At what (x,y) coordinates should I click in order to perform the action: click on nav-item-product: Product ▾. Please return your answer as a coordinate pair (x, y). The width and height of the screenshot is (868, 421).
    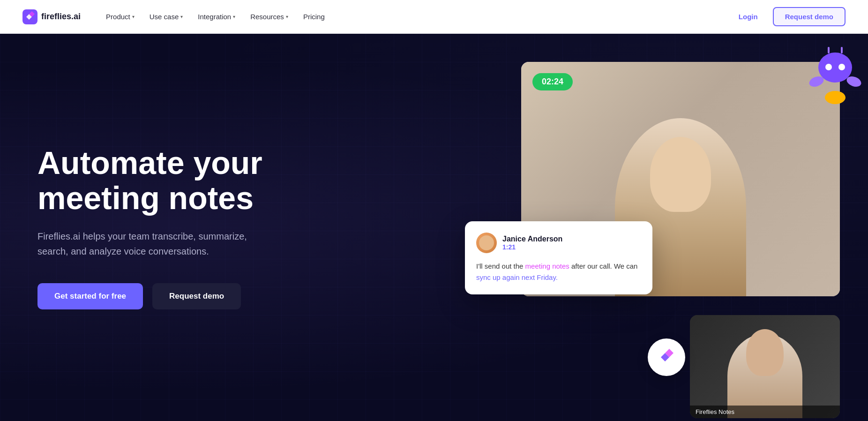
    Looking at the image, I should click on (120, 17).